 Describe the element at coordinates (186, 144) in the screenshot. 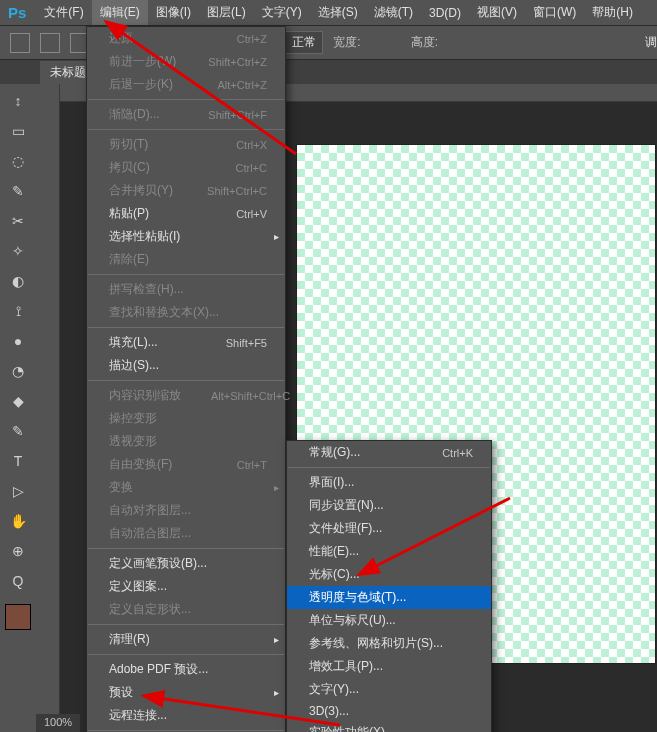

I see `edit-item-6: 剪切(T)Ctrl+X` at that location.